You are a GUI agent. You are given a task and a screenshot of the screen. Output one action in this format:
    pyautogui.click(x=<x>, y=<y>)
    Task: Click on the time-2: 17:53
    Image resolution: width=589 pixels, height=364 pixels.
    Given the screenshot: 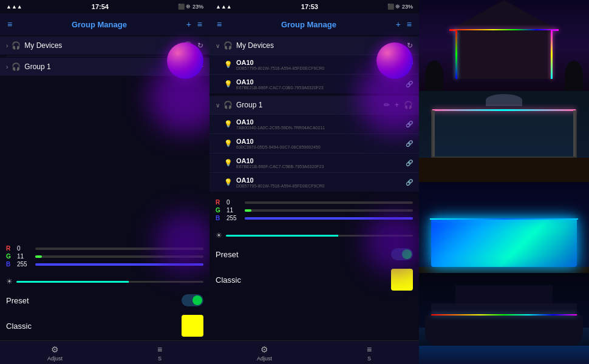 What is the action you would take?
    pyautogui.click(x=310, y=7)
    